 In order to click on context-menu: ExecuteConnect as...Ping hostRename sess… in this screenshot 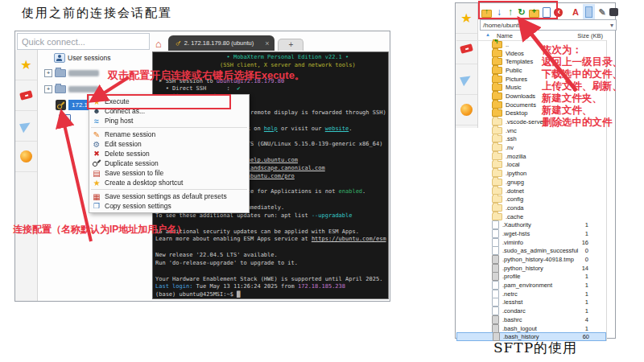, I will do `click(169, 154)`.